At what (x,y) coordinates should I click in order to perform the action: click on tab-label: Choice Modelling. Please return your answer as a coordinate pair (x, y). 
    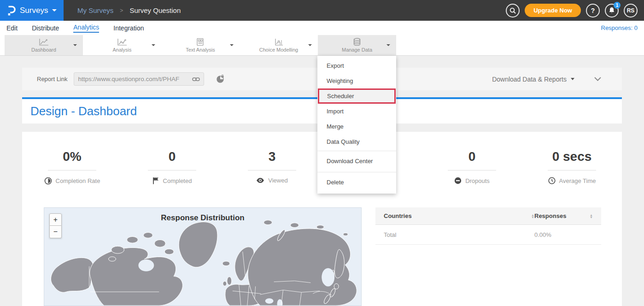
    Looking at the image, I should click on (279, 50).